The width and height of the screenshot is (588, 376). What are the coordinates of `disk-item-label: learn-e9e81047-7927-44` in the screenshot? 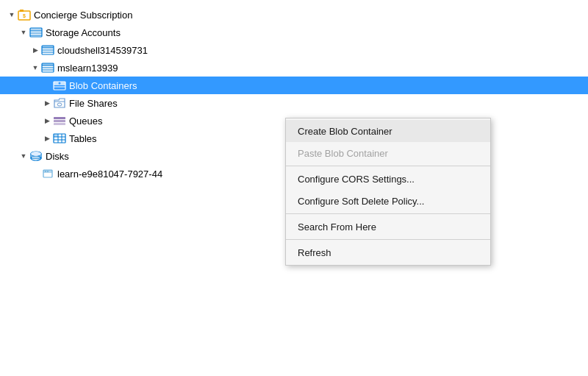 It's located at (110, 174).